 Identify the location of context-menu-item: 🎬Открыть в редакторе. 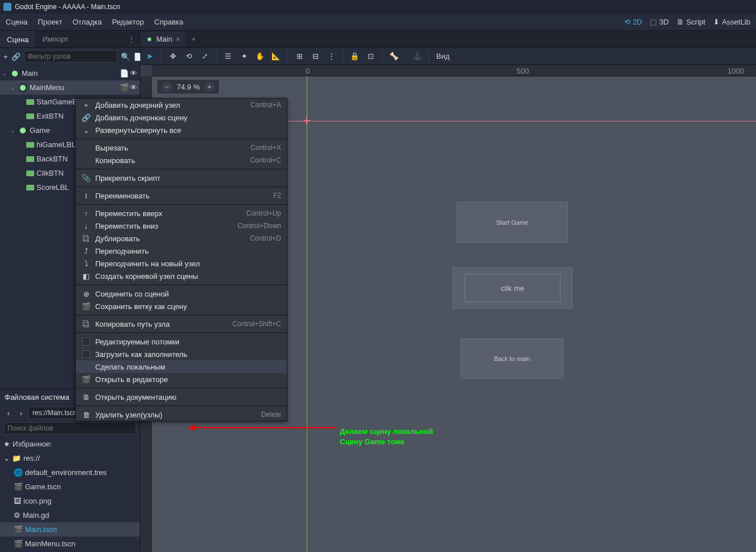
(181, 379).